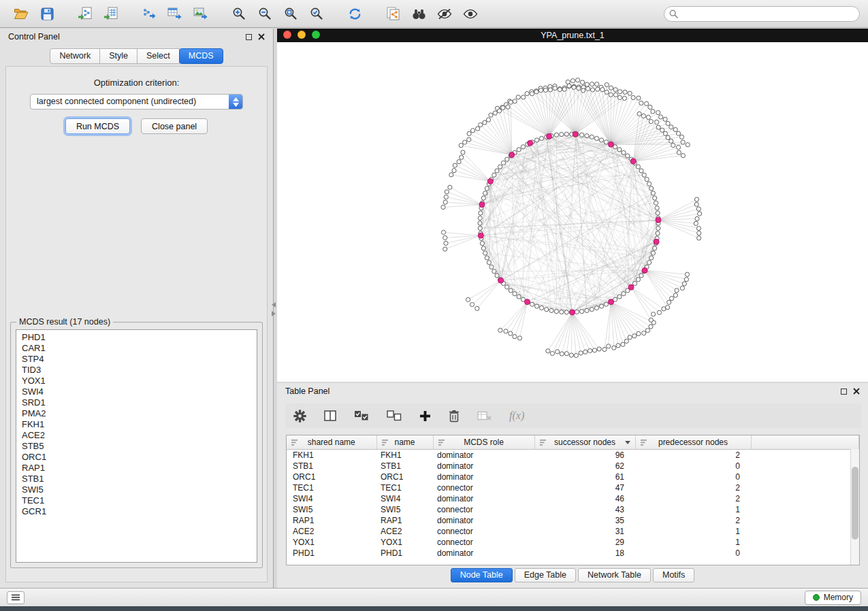 The height and width of the screenshot is (611, 868). What do you see at coordinates (111, 14) in the screenshot?
I see `import-table-icon` at bounding box center [111, 14].